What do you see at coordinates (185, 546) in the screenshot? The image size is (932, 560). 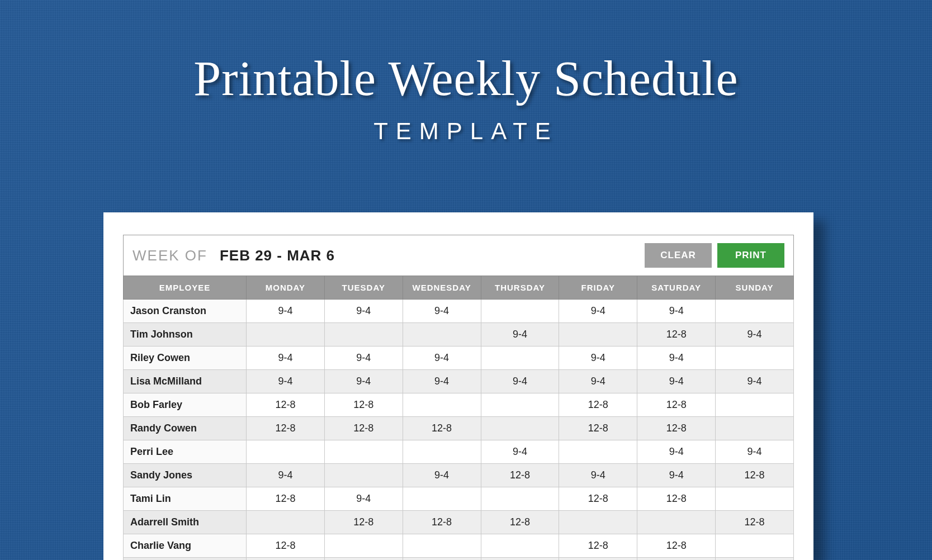 I see `employee-name: Charlie Vang` at bounding box center [185, 546].